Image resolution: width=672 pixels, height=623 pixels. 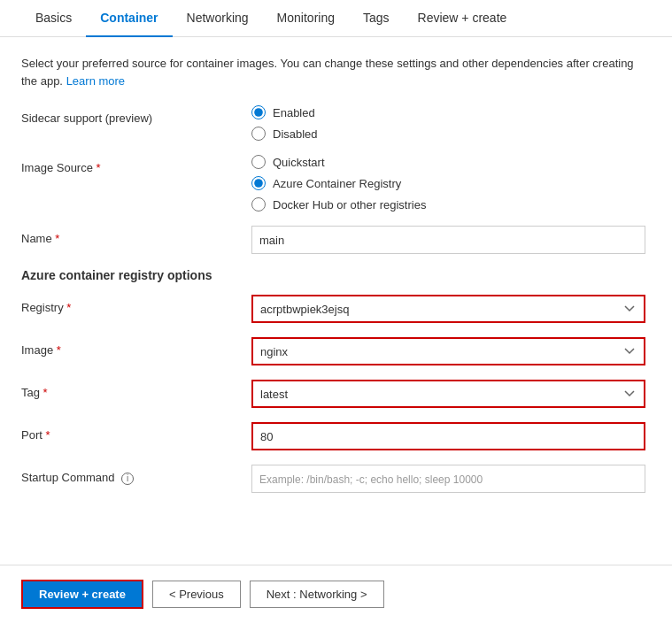 I want to click on image-required: *, so click(x=58, y=350).